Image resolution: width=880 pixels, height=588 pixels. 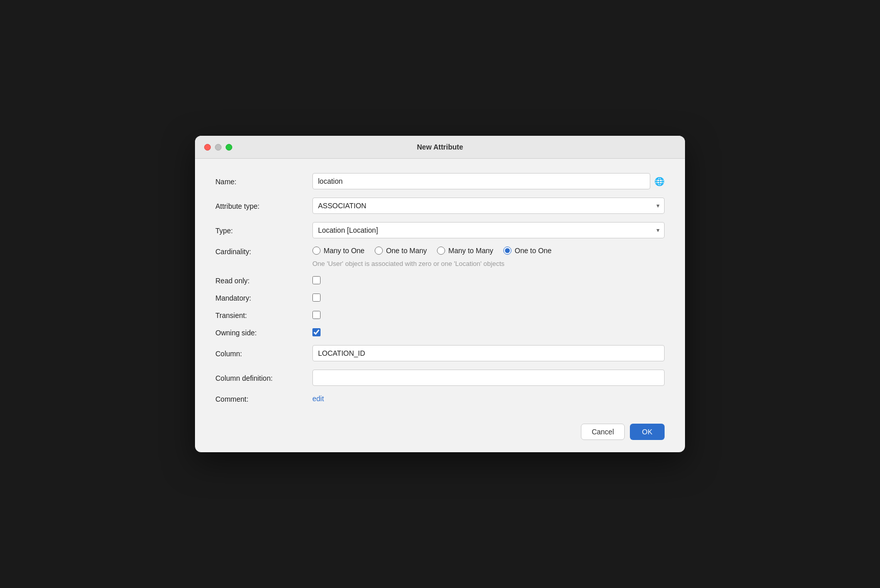 I want to click on radio-one-to-many: One to Many, so click(x=401, y=251).